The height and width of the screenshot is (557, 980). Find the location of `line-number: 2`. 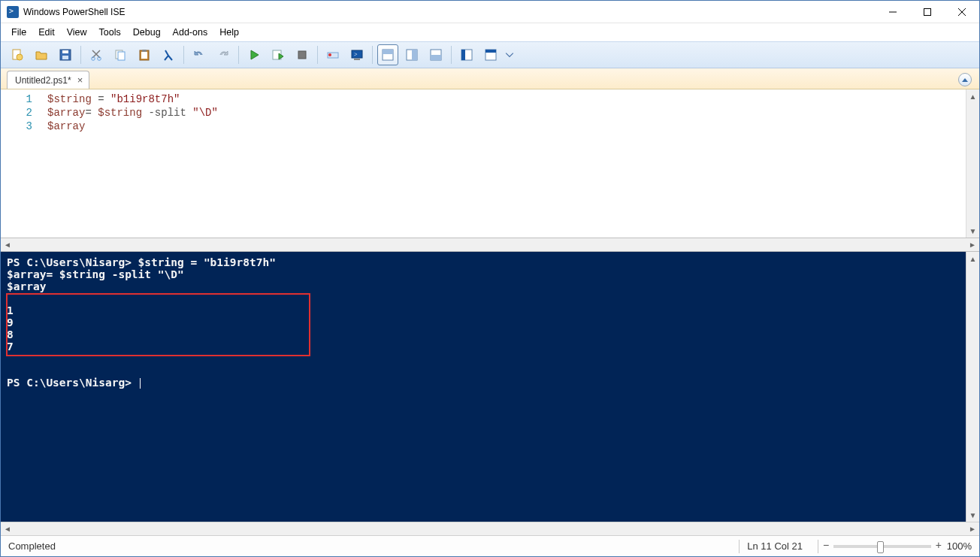

line-number: 2 is located at coordinates (17, 113).